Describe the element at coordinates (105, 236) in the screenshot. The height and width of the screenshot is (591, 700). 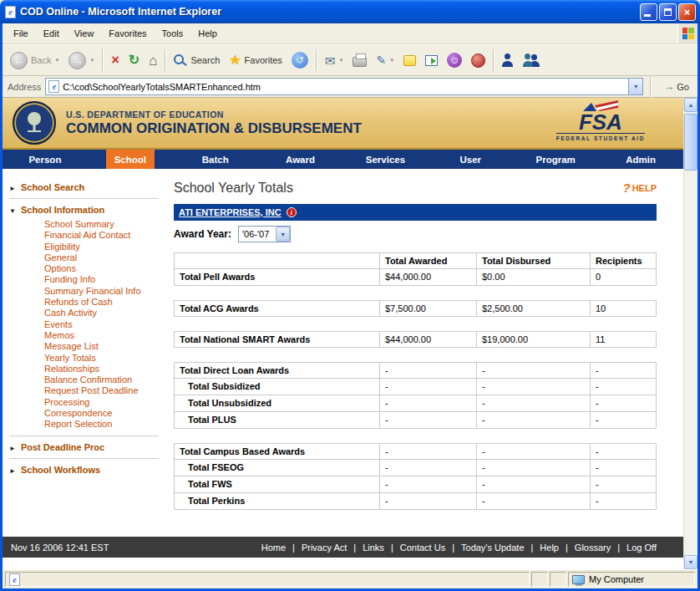
I see `sidebar-link: Financial Aid Contact` at that location.